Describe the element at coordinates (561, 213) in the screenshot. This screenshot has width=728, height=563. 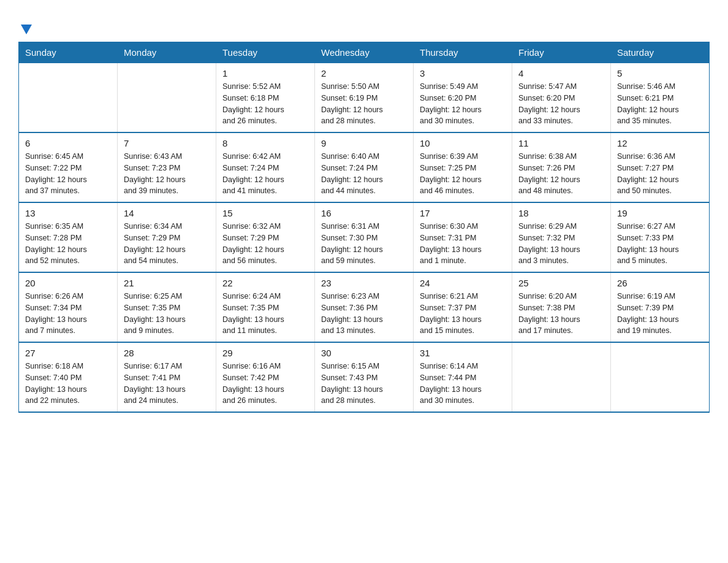
I see `day-number: 18` at that location.